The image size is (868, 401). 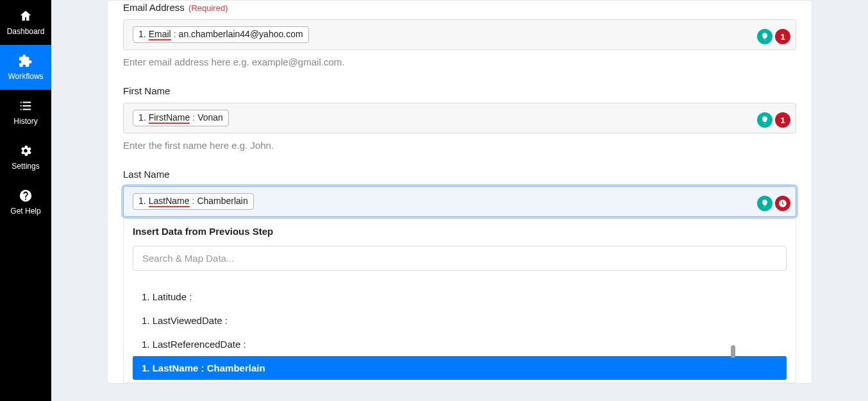 I want to click on sidebar-item-label: History, so click(x=26, y=121).